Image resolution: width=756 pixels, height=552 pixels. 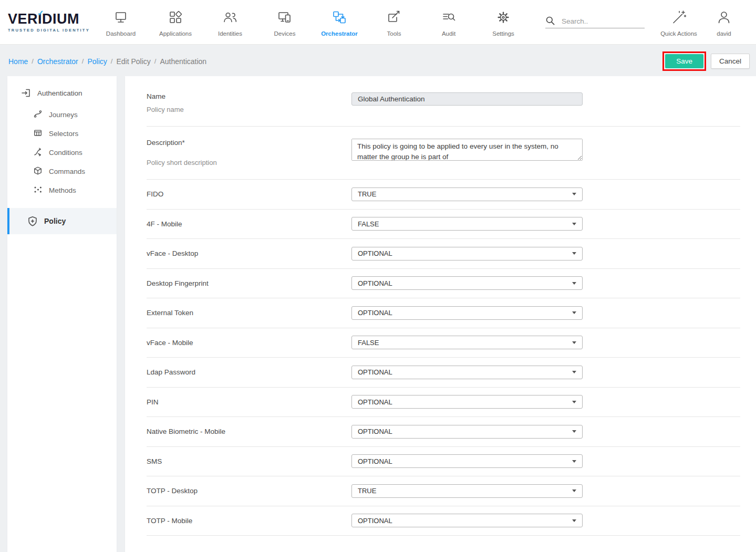 I want to click on dots-icon, so click(x=38, y=190).